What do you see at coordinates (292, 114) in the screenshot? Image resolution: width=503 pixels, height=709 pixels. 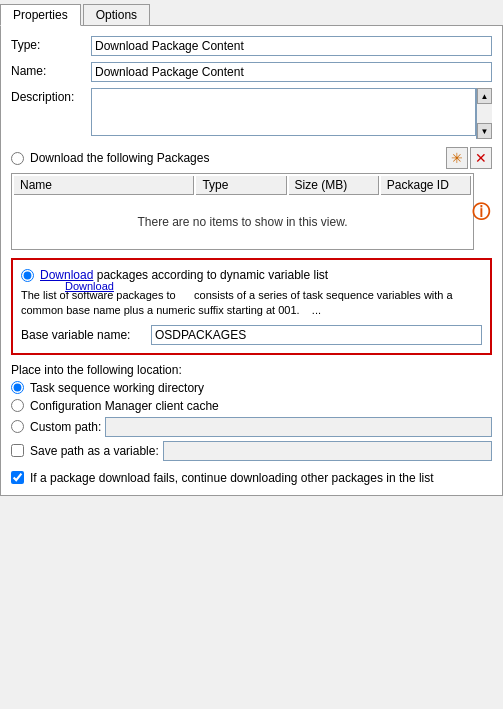 I see `description-wrapper: ▲ ▼` at bounding box center [292, 114].